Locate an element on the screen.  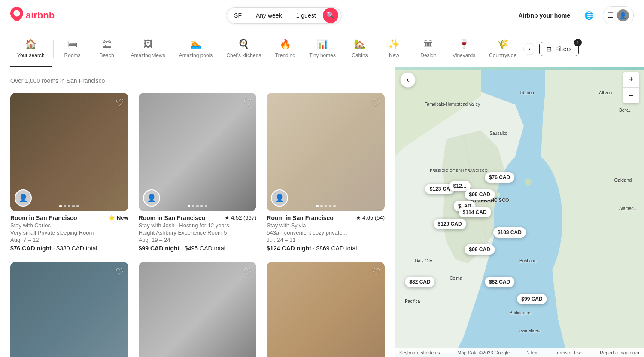
listing-card: ♡ 👤 Room in San Francisco ★ 4.52 (667) S… is located at coordinates (197, 172).